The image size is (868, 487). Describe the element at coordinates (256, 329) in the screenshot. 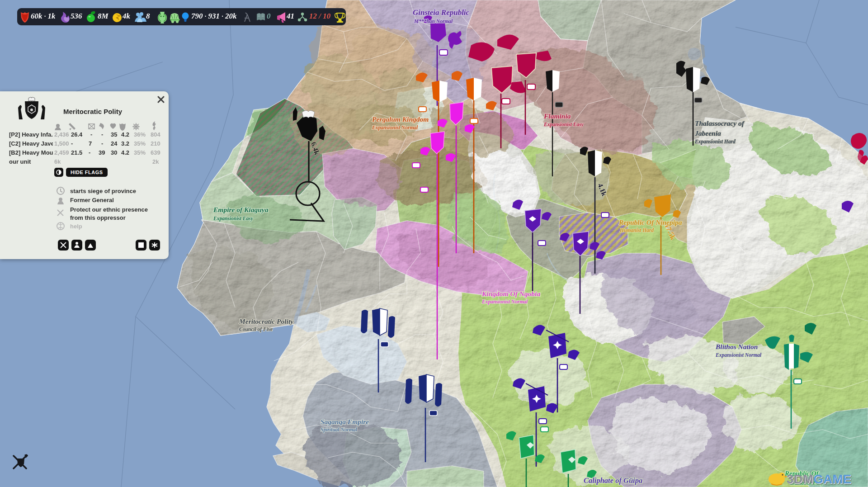

I see `svg-text: Council of Five` at that location.